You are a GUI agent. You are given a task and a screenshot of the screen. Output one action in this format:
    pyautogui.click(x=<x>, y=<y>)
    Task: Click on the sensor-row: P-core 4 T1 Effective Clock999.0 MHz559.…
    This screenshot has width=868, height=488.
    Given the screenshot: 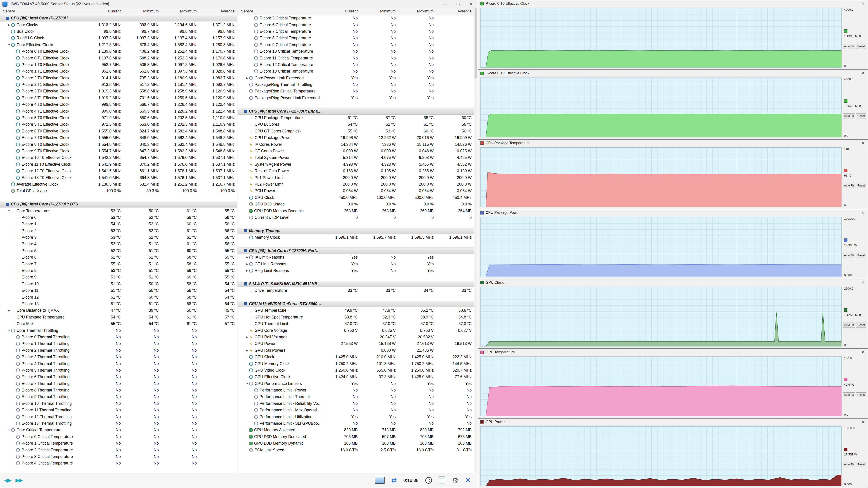 What is the action you would take?
    pyautogui.click(x=119, y=111)
    